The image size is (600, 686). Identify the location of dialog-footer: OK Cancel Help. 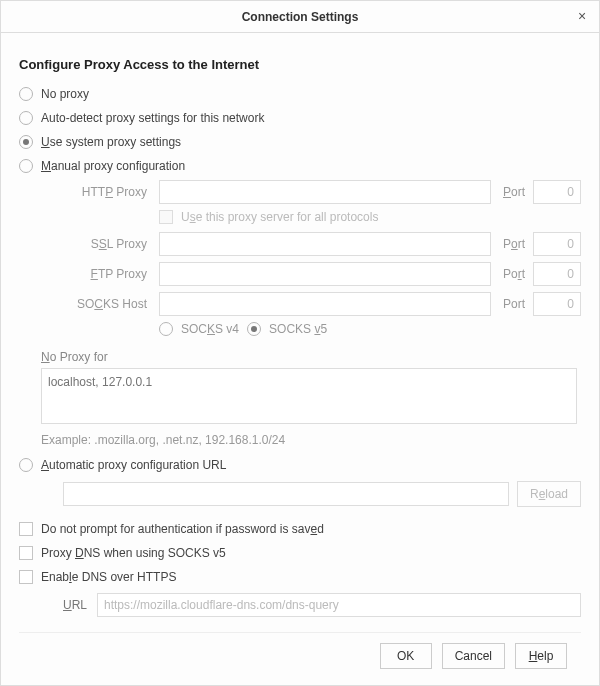
(300, 656).